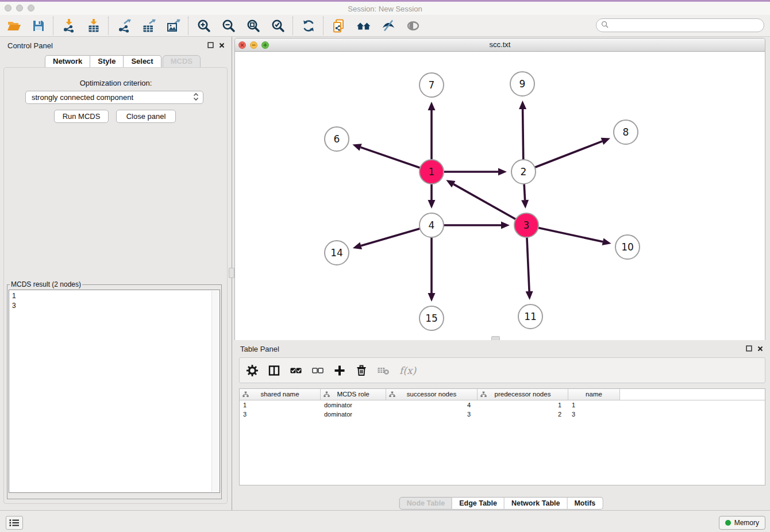 Image resolution: width=770 pixels, height=532 pixels. What do you see at coordinates (680, 25) in the screenshot?
I see `search-box` at bounding box center [680, 25].